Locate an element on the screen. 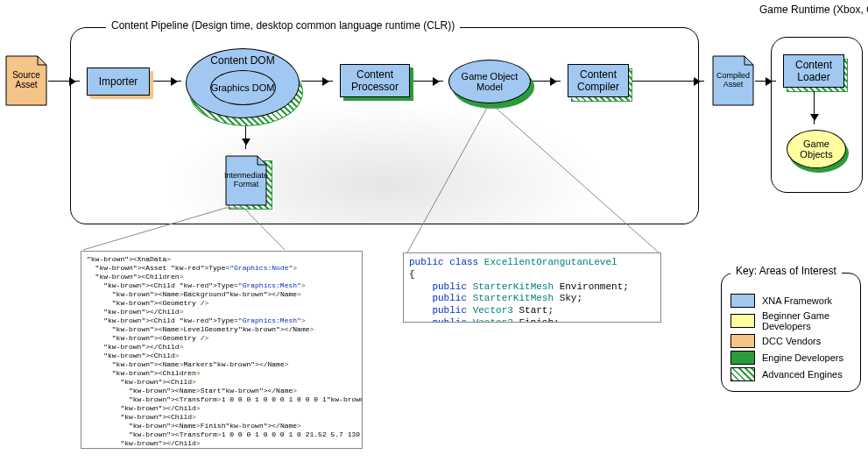 This screenshot has height=462, width=868. content-compiler-label: Content Compiler is located at coordinates (598, 81).